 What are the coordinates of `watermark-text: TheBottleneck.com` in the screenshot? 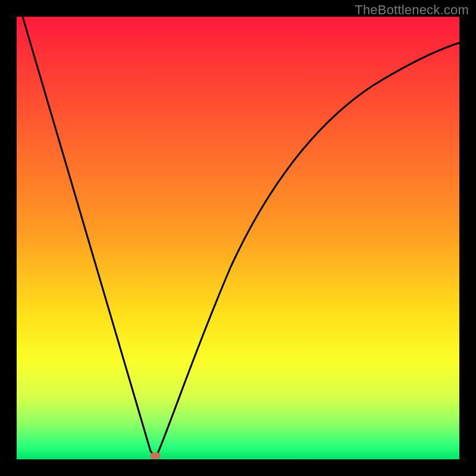 It's located at (412, 10).